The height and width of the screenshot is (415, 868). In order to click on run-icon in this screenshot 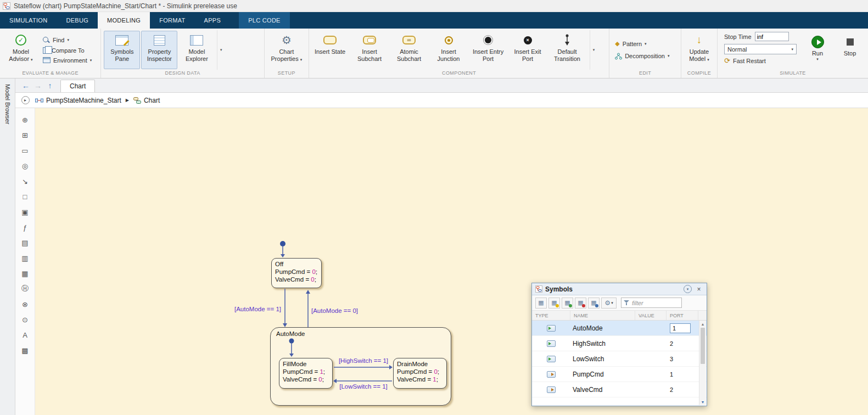, I will do `click(818, 42)`.